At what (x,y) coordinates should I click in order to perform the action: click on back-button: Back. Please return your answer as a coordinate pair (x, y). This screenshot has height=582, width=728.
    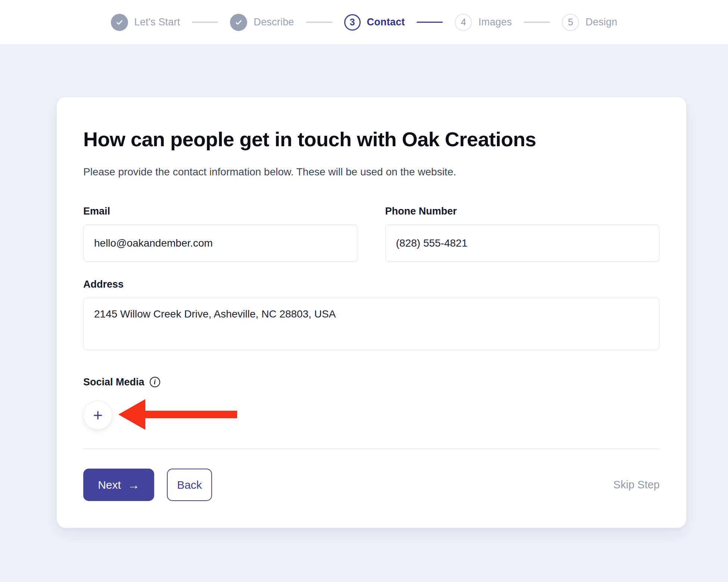
    Looking at the image, I should click on (190, 485).